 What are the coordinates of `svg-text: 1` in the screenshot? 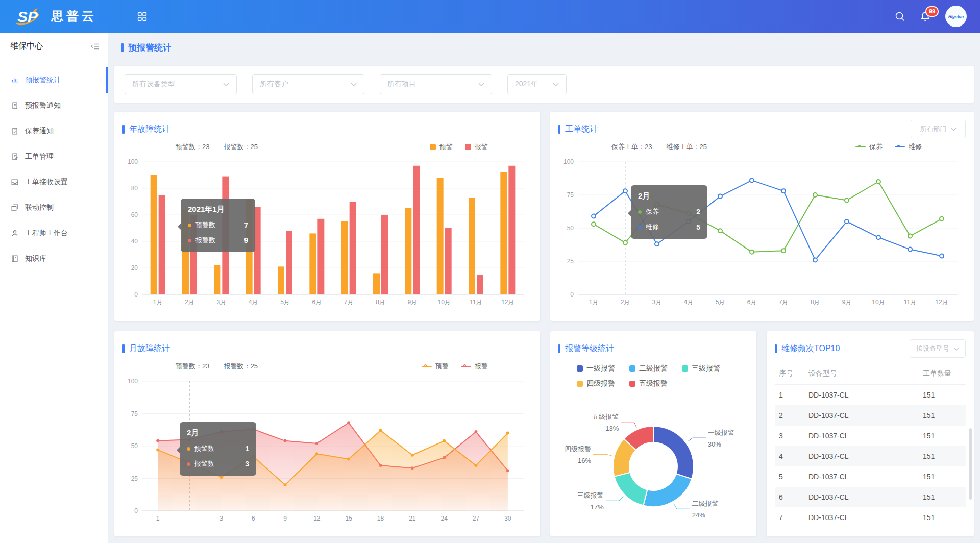 It's located at (158, 519).